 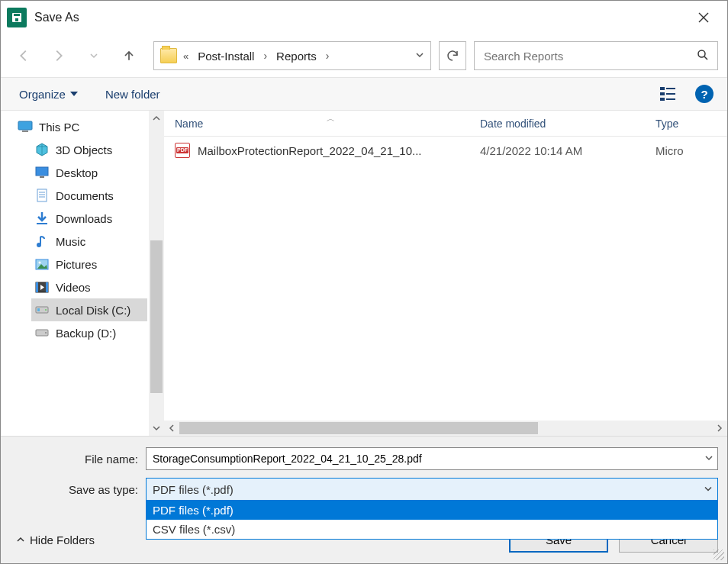 I want to click on navigation-tree: This PC 3D Objects Desktop Documents, so click(x=82, y=230).